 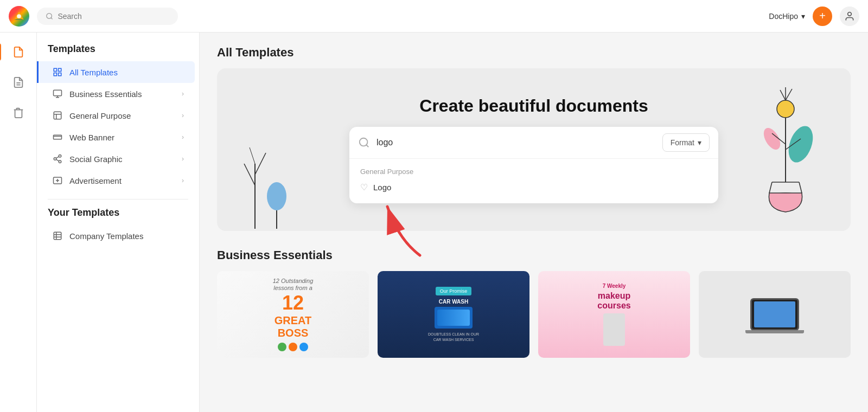 I want to click on icon-sidebar, so click(x=18, y=222).